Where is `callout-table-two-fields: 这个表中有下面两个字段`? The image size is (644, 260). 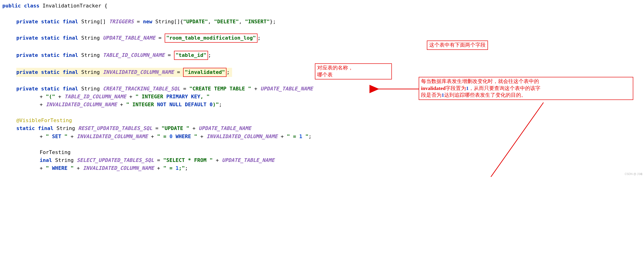 callout-table-two-fields: 这个表中有下面两个字段 is located at coordinates (458, 45).